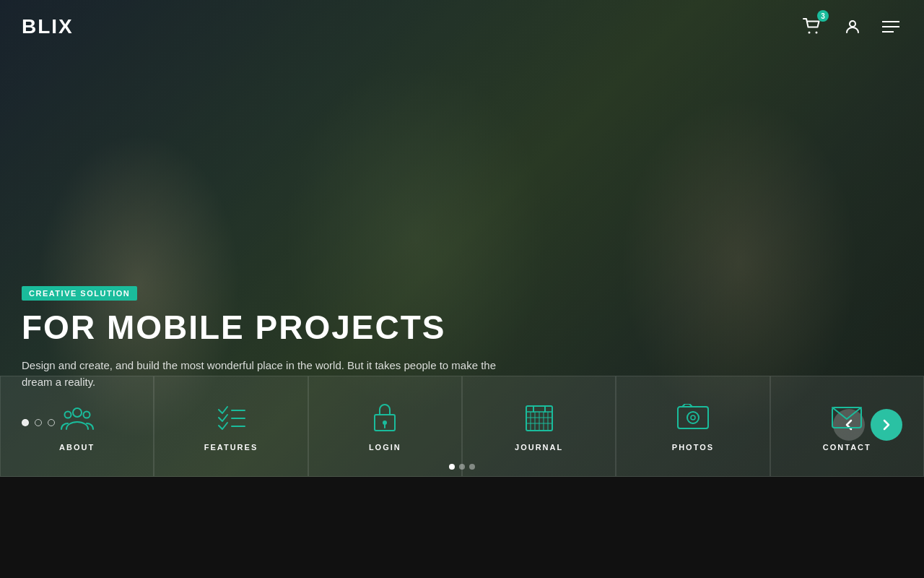  What do you see at coordinates (231, 418) in the screenshot?
I see `features-icon` at bounding box center [231, 418].